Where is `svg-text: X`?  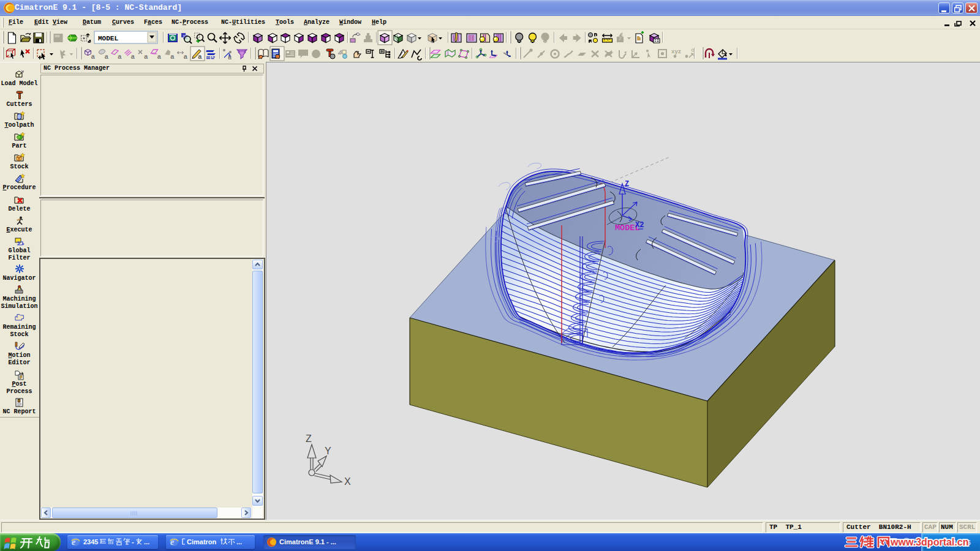 svg-text: X is located at coordinates (348, 481).